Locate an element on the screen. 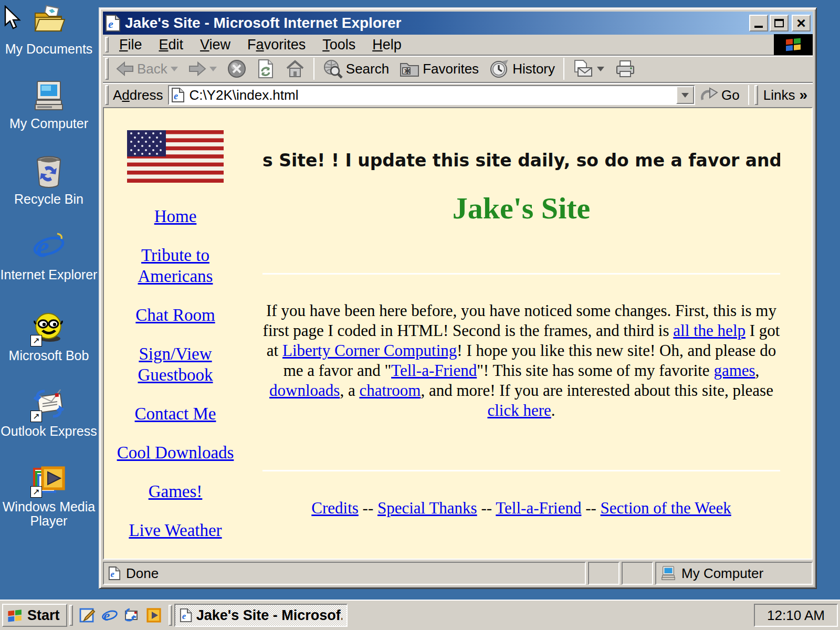 This screenshot has height=630, width=840. nav-link-tribute: Tribute to Americans is located at coordinates (175, 266).